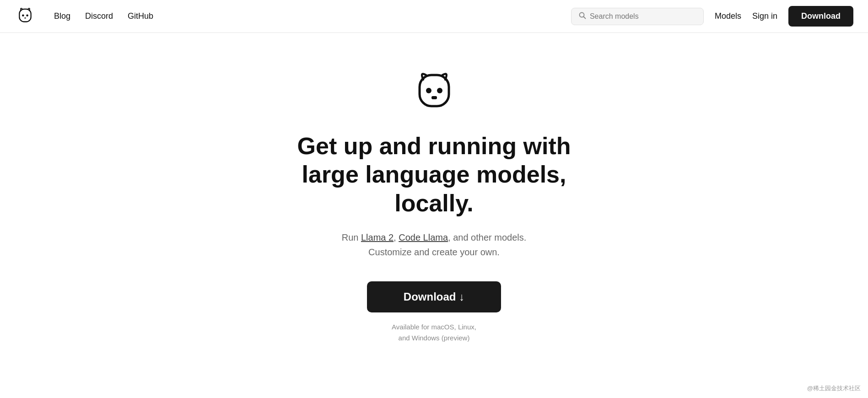 This screenshot has height=398, width=868. What do you see at coordinates (103, 16) in the screenshot?
I see `nav-links: Blog Discord GitHub` at bounding box center [103, 16].